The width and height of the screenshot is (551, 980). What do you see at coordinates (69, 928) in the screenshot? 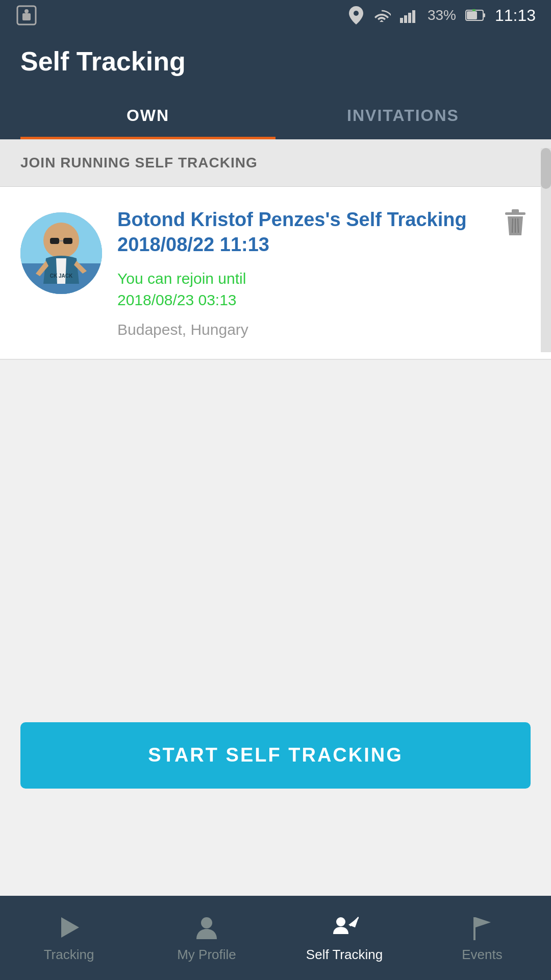
I see `tracking-nav-icon` at bounding box center [69, 928].